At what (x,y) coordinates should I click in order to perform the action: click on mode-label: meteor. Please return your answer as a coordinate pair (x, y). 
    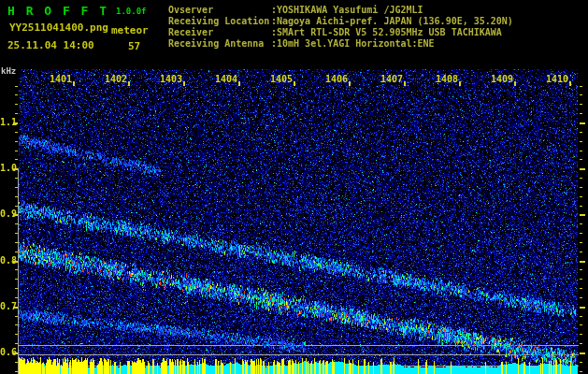
    Looking at the image, I should click on (130, 30).